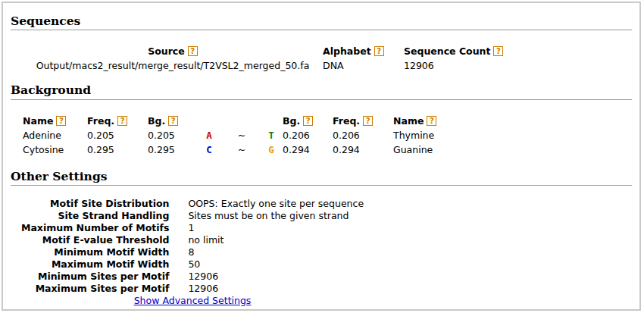 This screenshot has width=644, height=313. What do you see at coordinates (156, 121) in the screenshot?
I see `column-header-bg-left-label: Bg.` at bounding box center [156, 121].